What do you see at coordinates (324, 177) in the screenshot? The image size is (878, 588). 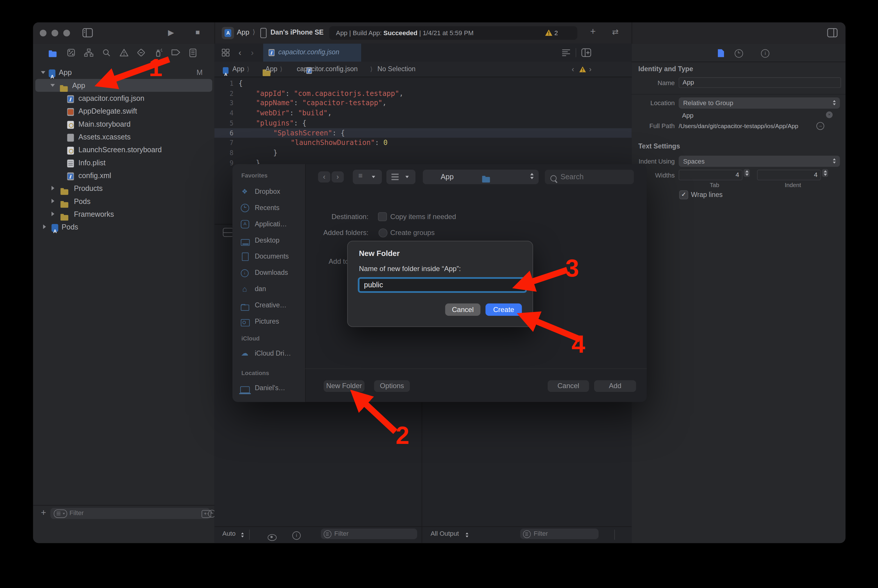 I see `dialog-back-button: ‹` at bounding box center [324, 177].